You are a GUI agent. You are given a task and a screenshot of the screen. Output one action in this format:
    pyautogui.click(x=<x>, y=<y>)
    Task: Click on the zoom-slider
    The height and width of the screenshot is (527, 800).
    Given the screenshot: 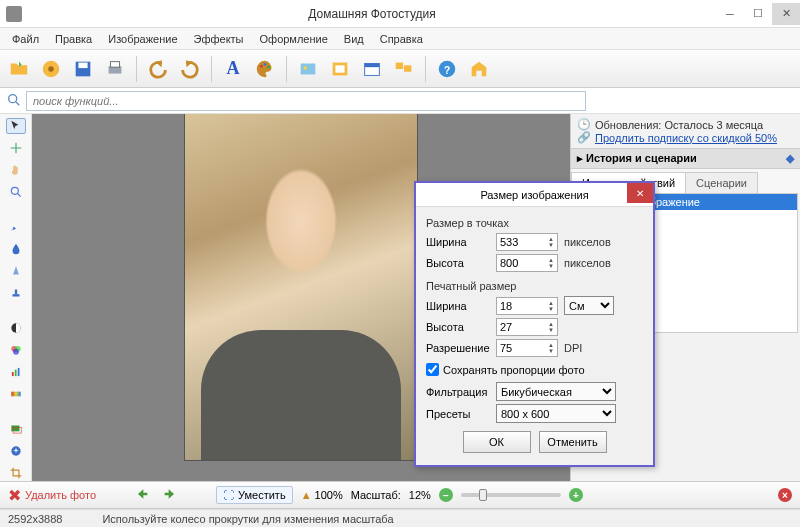 What is the action you would take?
    pyautogui.click(x=511, y=495)
    